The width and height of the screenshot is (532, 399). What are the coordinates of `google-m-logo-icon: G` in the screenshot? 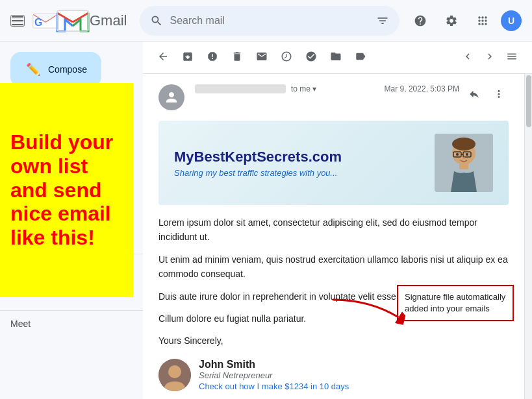 It's located at (45, 21).